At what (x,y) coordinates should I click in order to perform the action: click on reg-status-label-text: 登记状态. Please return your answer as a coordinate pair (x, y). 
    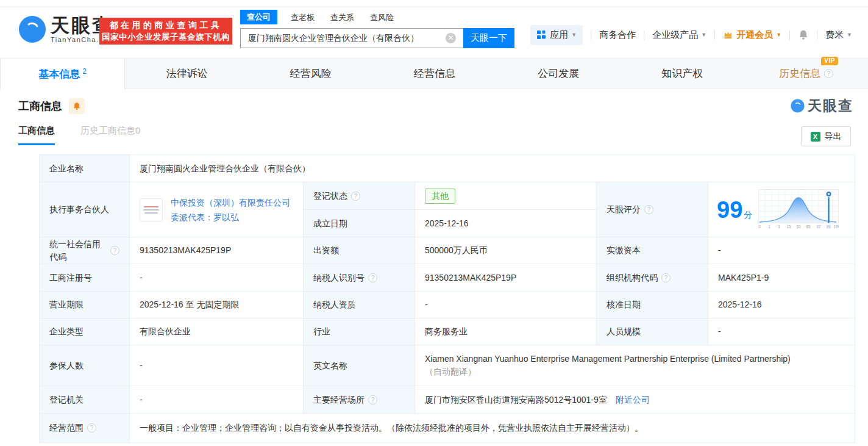
    Looking at the image, I should click on (330, 196).